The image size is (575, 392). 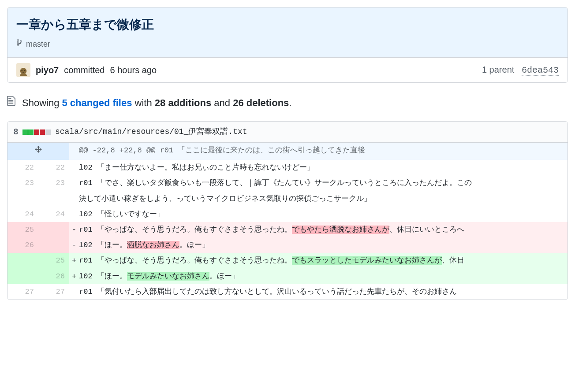 What do you see at coordinates (157, 103) in the screenshot?
I see `summary-text: Showing 5 changed files with 28 addition…` at bounding box center [157, 103].